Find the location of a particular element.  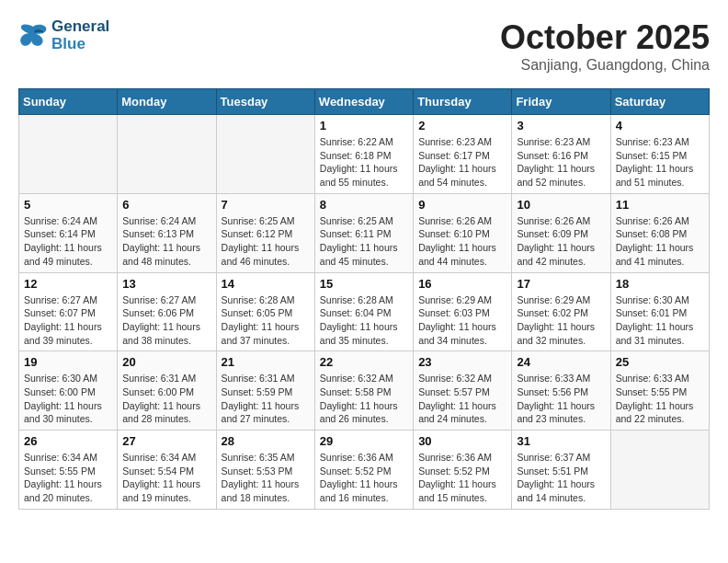

day-number: 3 is located at coordinates (561, 125).